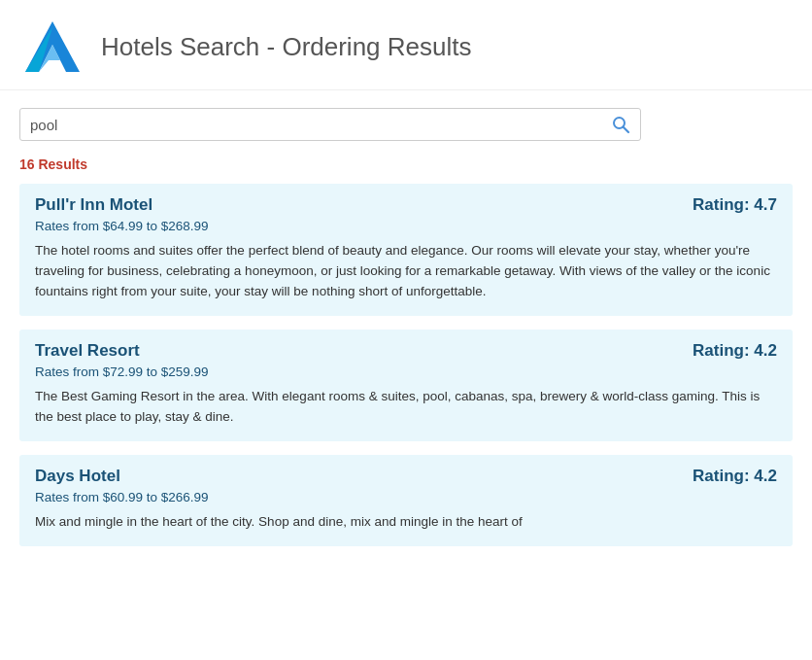  Describe the element at coordinates (406, 163) in the screenshot. I see `results-count: 16 Results` at that location.